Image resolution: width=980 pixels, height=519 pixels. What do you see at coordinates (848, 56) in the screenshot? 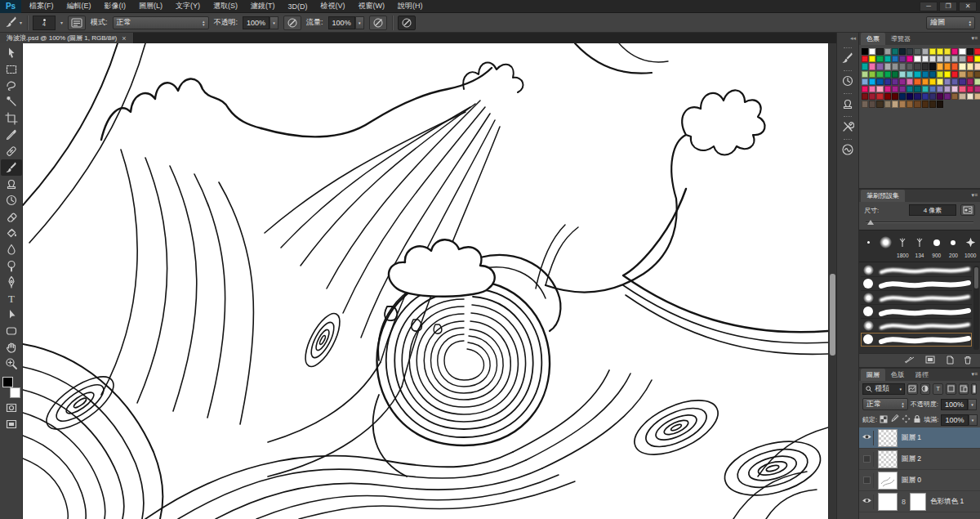
I see `brush-panel-icon` at bounding box center [848, 56].